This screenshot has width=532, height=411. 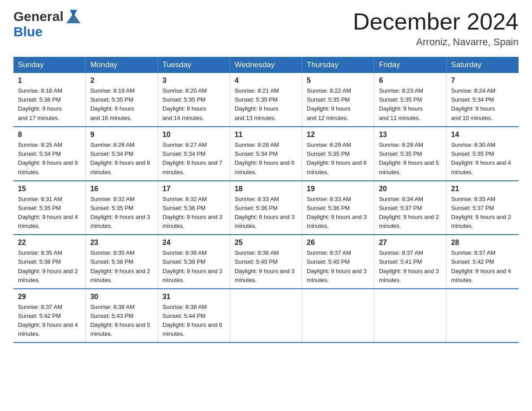 What do you see at coordinates (483, 213) in the screenshot?
I see `day-info: Sunrise: 8:35 AMSunset: 5:37 PMDaylight:…` at bounding box center [483, 213].